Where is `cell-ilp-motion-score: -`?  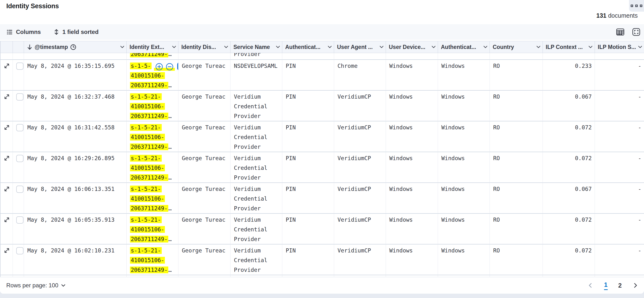 cell-ilp-motion-score: - is located at coordinates (620, 198).